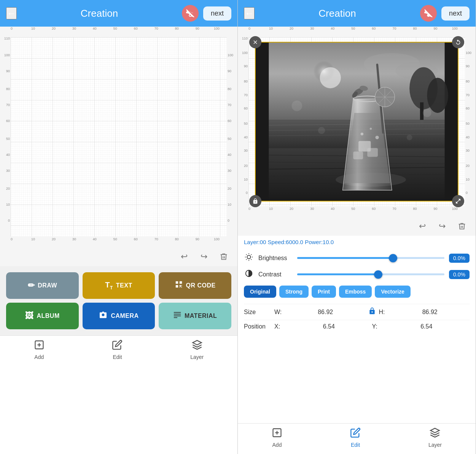  I want to click on top-ruler: 0 10 20 30 40 50 60 70 80 90 100, so click(119, 32).